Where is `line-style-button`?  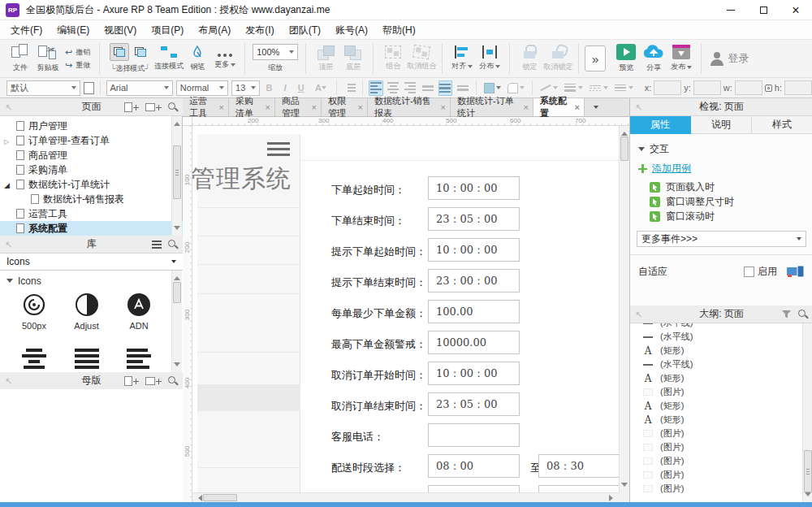
line-style-button is located at coordinates (599, 88).